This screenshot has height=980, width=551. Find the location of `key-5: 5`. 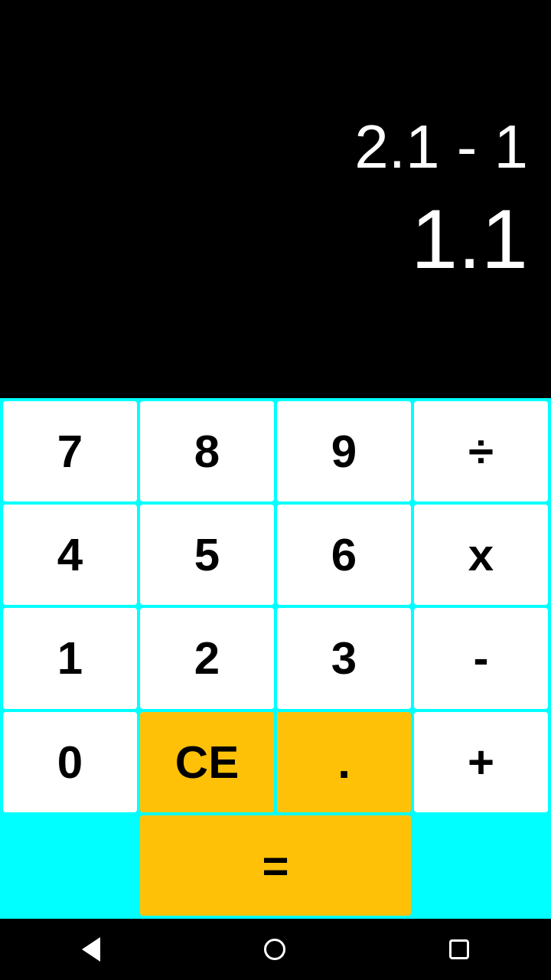

key-5: 5 is located at coordinates (207, 554).